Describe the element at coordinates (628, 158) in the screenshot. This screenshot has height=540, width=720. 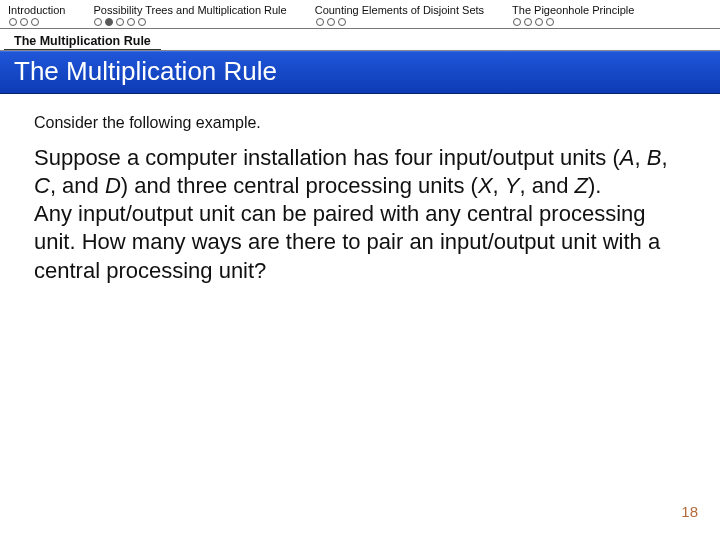
I see `var-a: A` at that location.